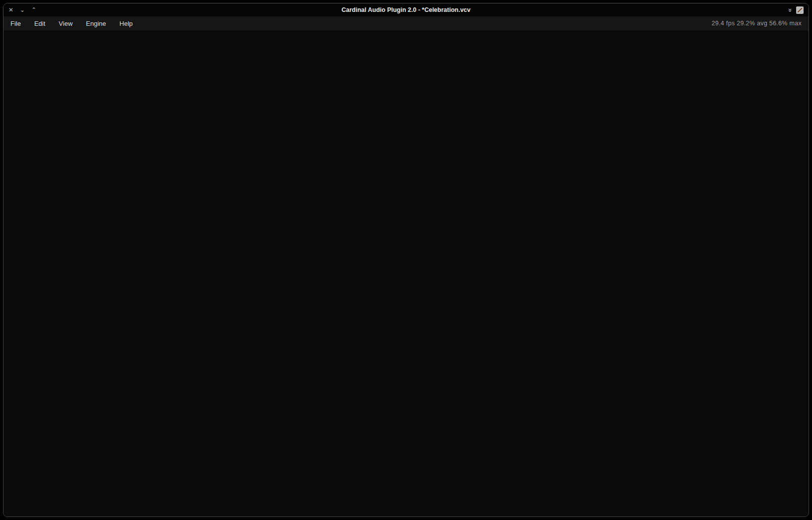 The image size is (812, 520). Describe the element at coordinates (71, 24) in the screenshot. I see `menu-items: FileEditViewEngineHelp` at that location.